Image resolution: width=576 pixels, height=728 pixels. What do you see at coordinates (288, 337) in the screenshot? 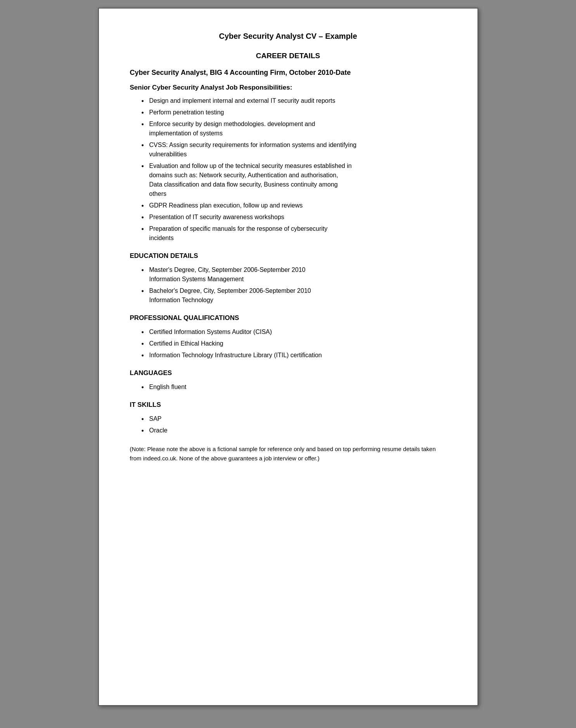
I see `qualifications-section: PROFESSIONAL QUALIFICATIONS Certified In…` at bounding box center [288, 337].